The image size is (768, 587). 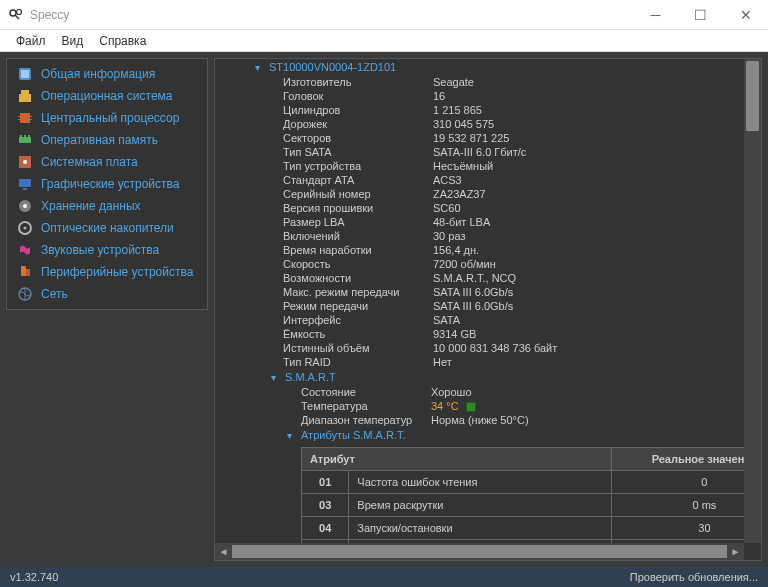 I want to click on smart-status-row: Состояние Хорошо, so click(x=480, y=392).